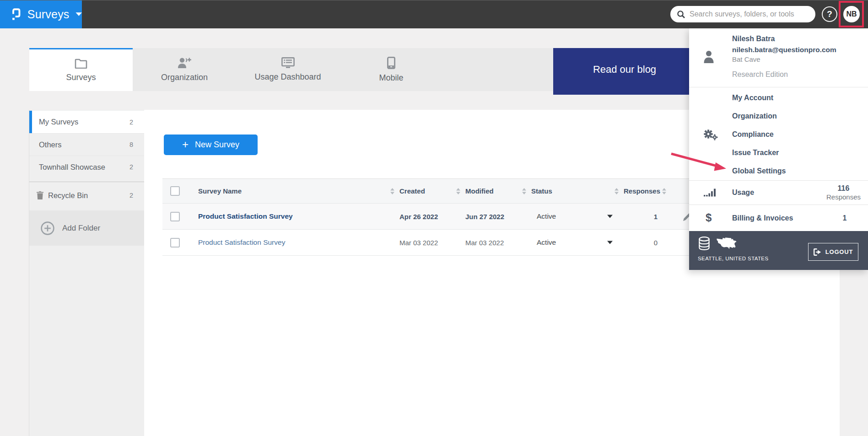 Image resolution: width=868 pixels, height=436 pixels. I want to click on tab-surveys: Surveys, so click(81, 70).